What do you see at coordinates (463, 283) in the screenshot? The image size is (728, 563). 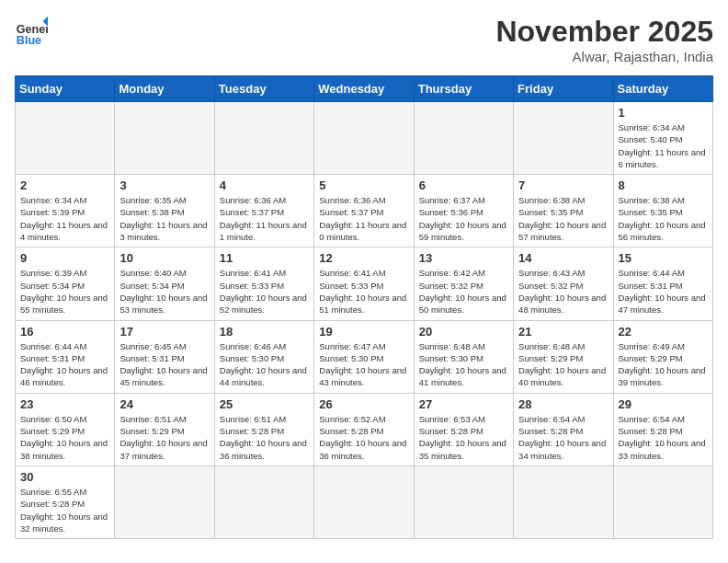 I see `calendar-cell: 13Sunrise: 6:42 AMSunset: 5:32 PMDayligh…` at bounding box center [463, 283].